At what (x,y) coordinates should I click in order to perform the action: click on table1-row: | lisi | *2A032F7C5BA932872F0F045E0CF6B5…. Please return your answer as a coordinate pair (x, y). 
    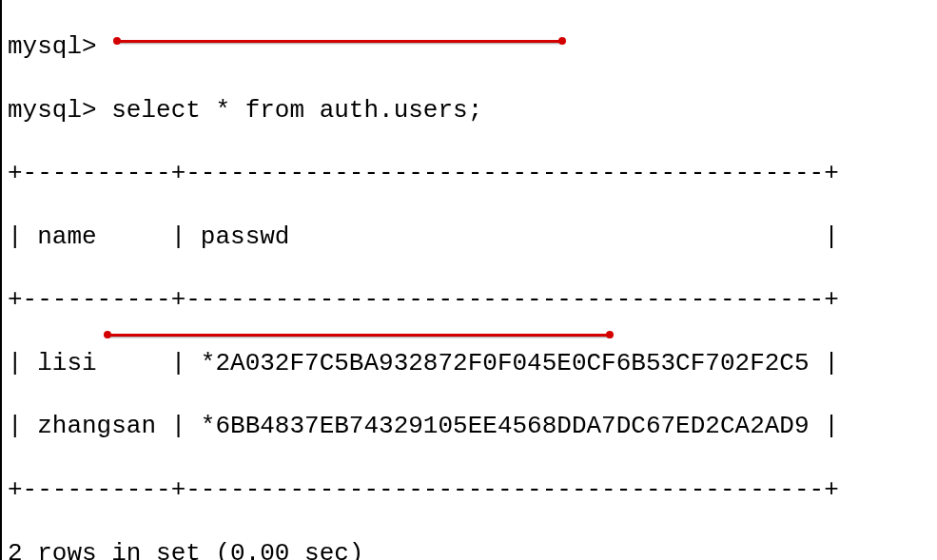
    Looking at the image, I should click on (472, 363).